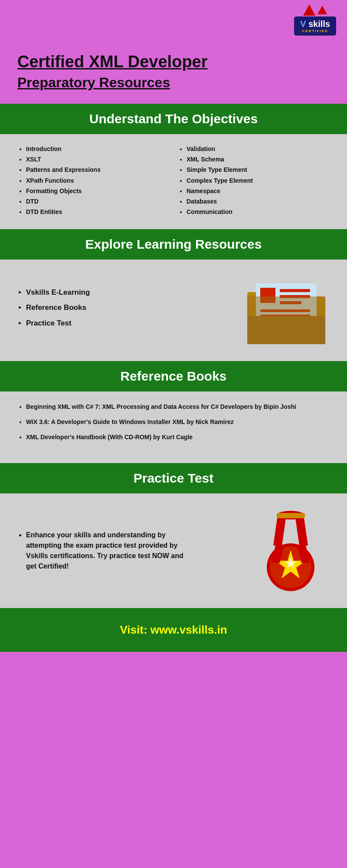  Describe the element at coordinates (174, 310) in the screenshot. I see `learning-content: Vskills E-Learning Reference Books Pract…` at that location.